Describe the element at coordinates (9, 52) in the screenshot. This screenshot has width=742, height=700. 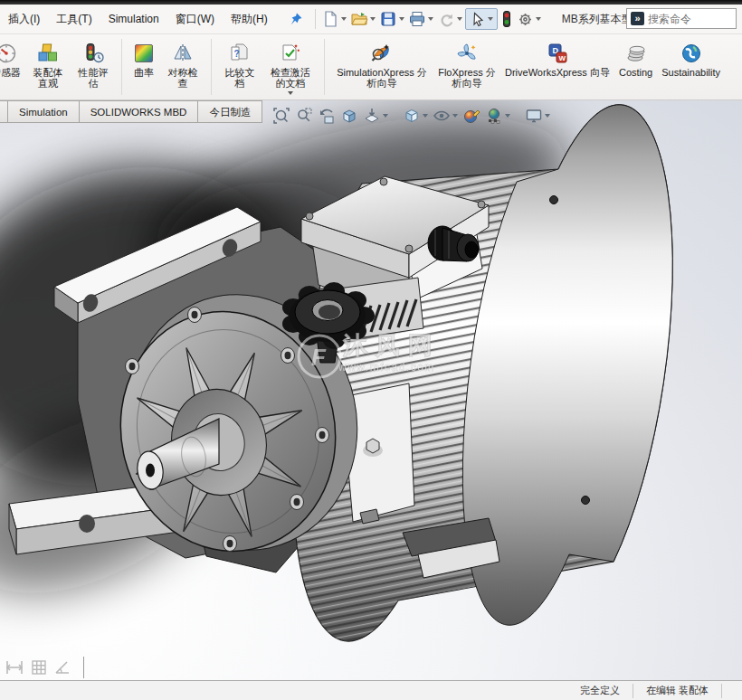
I see `gauge-icon` at that location.